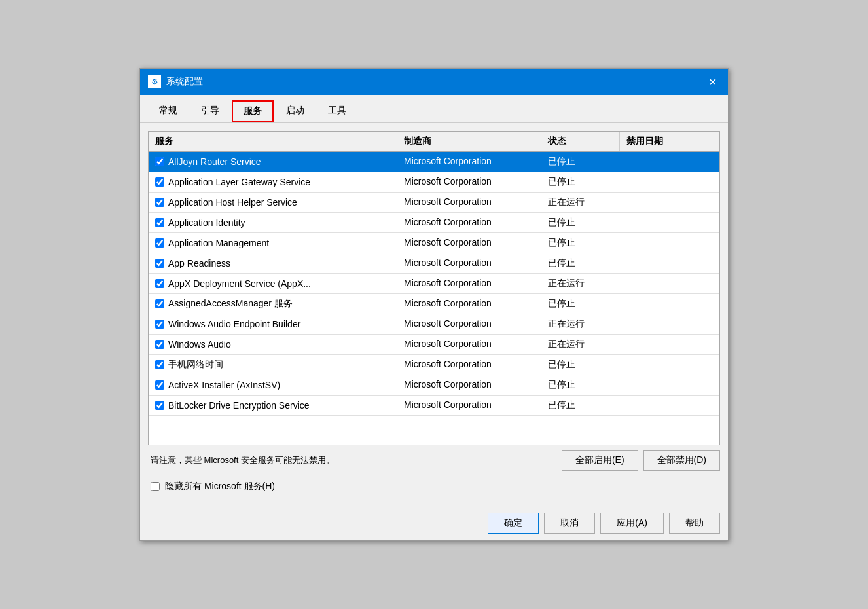 The width and height of the screenshot is (868, 609). I want to click on service-name-cell: Application Identity, so click(273, 223).